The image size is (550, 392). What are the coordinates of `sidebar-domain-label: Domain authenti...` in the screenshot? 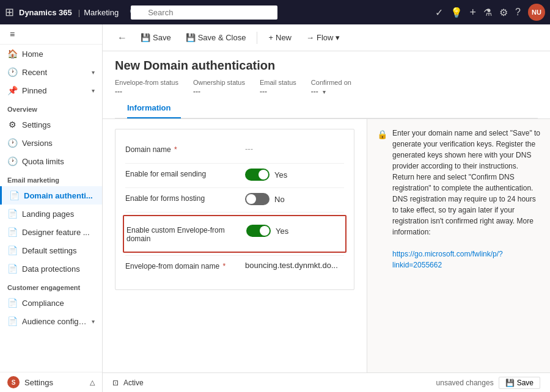 It's located at (59, 195).